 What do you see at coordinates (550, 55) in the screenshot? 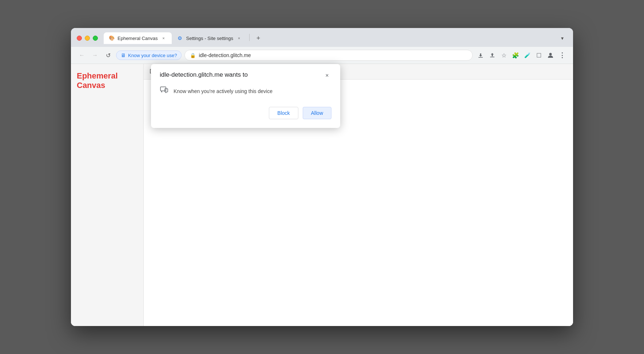
I see `profile-icon` at bounding box center [550, 55].